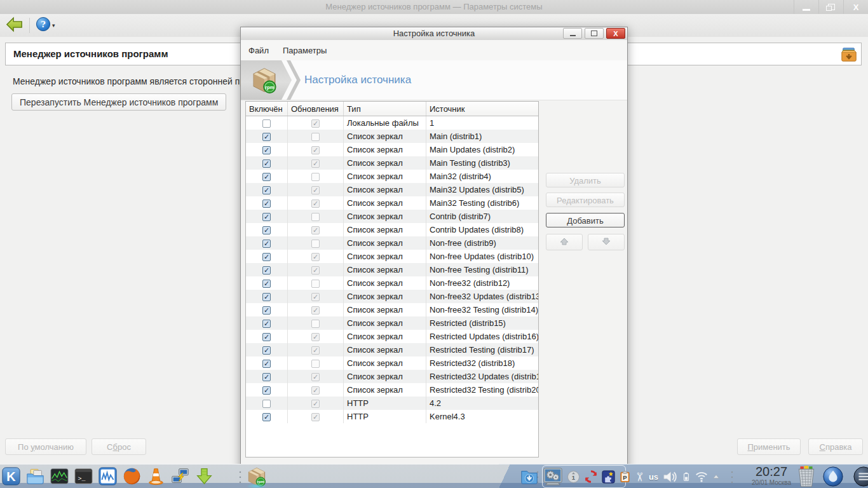  What do you see at coordinates (670, 477) in the screenshot?
I see `volume-icon` at bounding box center [670, 477].